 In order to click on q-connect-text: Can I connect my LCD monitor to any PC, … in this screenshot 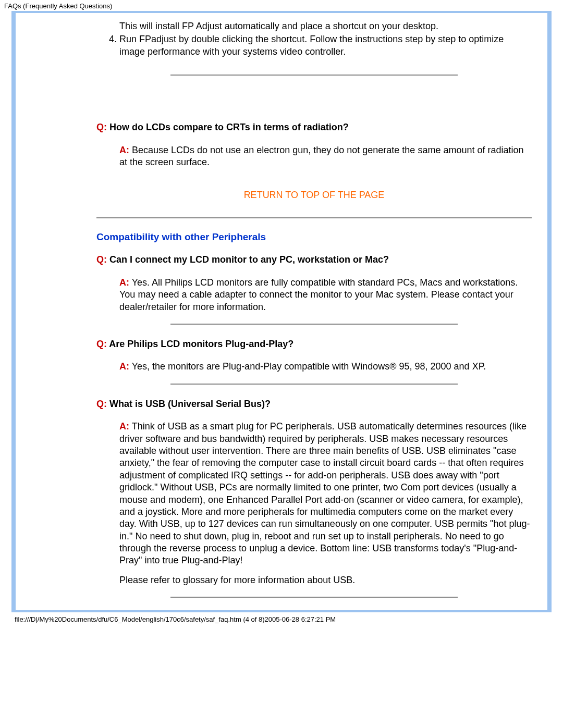, I will do `click(248, 260)`.